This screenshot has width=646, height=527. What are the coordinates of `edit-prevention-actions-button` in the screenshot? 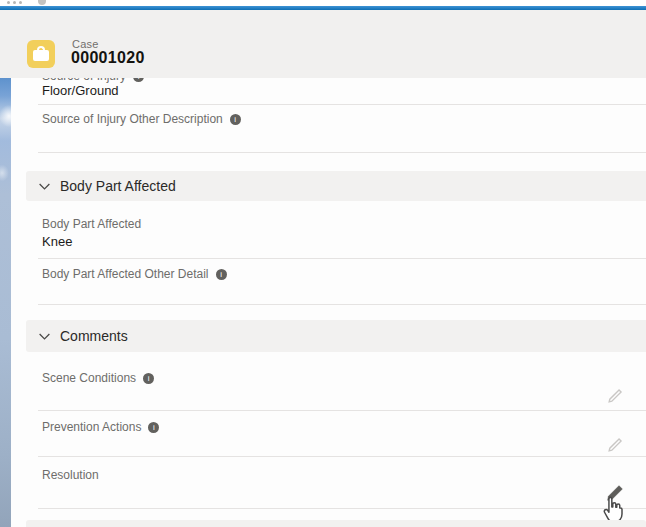 It's located at (615, 445).